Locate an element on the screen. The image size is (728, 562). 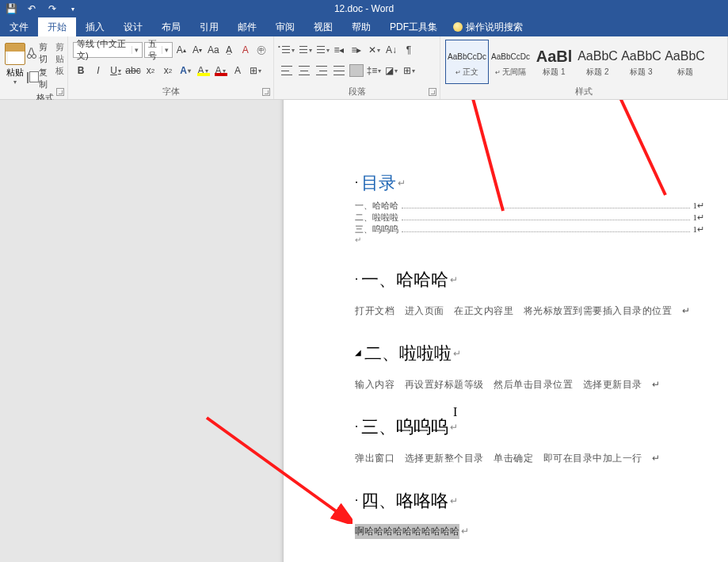
selected-text: 啊哈哈哈哈哈哈哈哈哈哈 is located at coordinates (407, 531).